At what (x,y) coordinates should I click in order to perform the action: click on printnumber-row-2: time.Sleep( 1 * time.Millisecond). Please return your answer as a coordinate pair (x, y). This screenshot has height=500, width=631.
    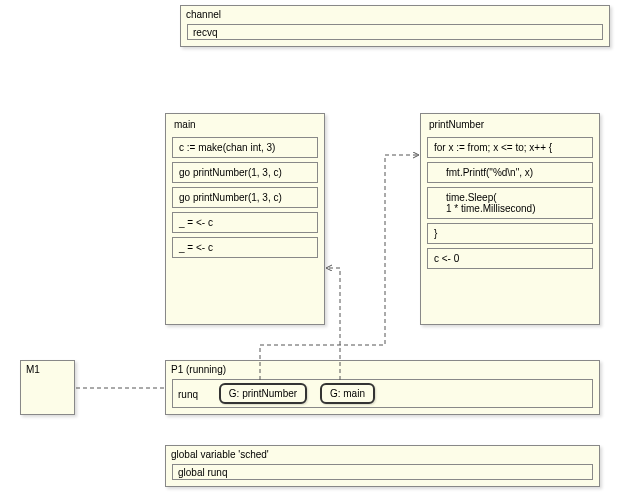
    Looking at the image, I should click on (510, 203).